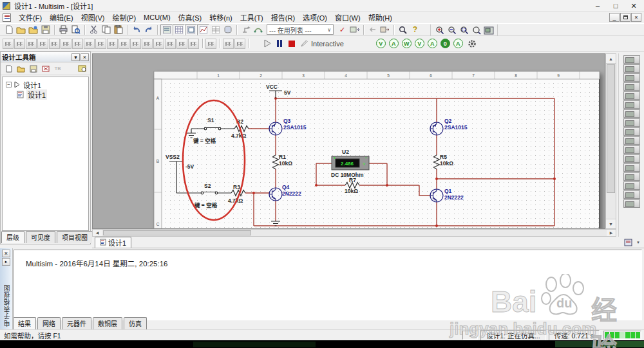 This screenshot has width=644, height=348. Describe the element at coordinates (182, 44) in the screenshot. I see `place-ni-component-button` at that location.